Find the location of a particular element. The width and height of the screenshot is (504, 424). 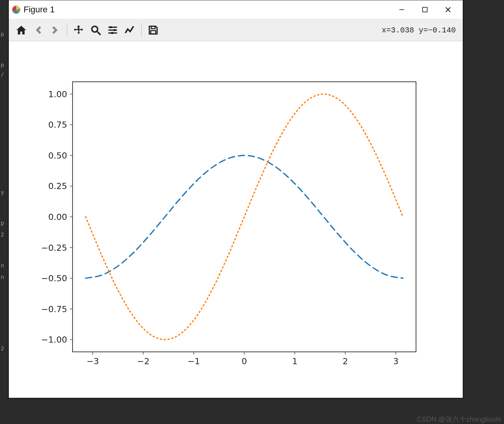

svg-text: 0.25 is located at coordinates (58, 186).